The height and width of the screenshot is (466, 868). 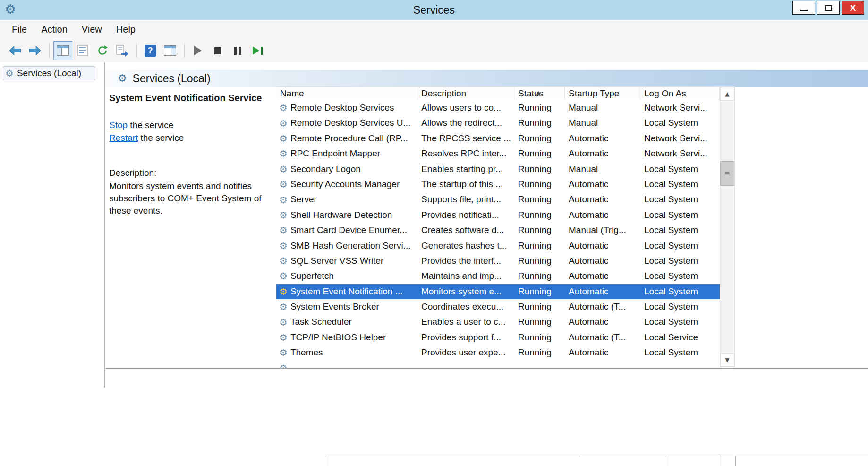 What do you see at coordinates (804, 8) in the screenshot?
I see `minimize-button` at bounding box center [804, 8].